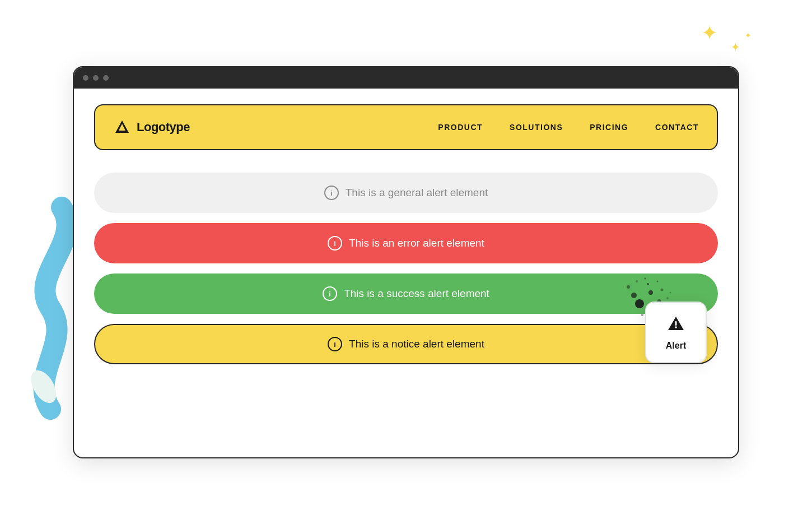 The image size is (812, 510). I want to click on alert-general-icon: i, so click(332, 193).